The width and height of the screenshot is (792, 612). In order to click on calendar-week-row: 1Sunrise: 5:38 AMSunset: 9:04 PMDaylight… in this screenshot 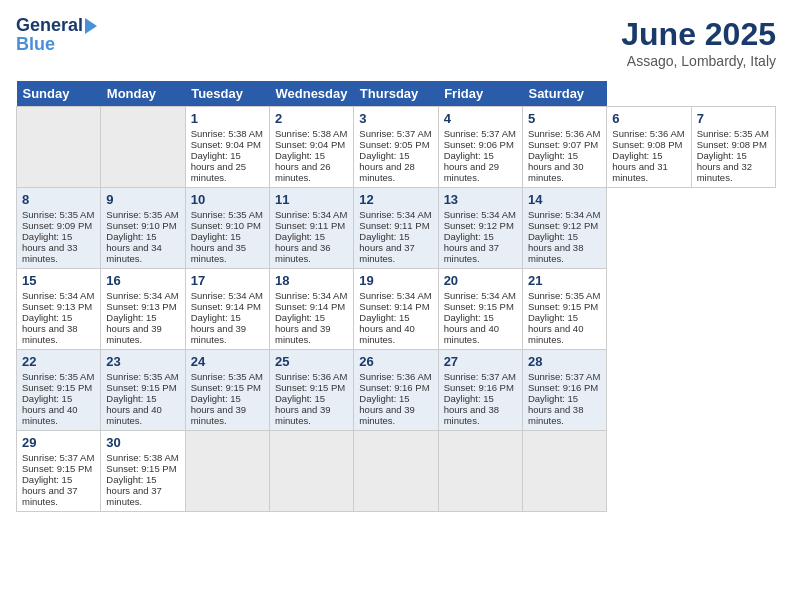, I will do `click(396, 148)`.